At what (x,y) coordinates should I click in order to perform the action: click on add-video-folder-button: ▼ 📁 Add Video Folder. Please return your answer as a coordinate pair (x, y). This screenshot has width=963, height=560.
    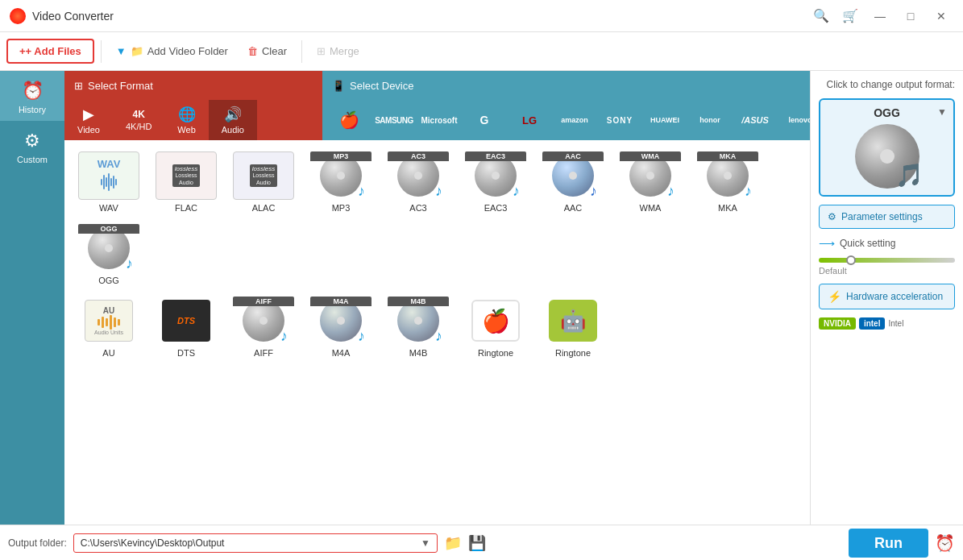
    Looking at the image, I should click on (172, 52).